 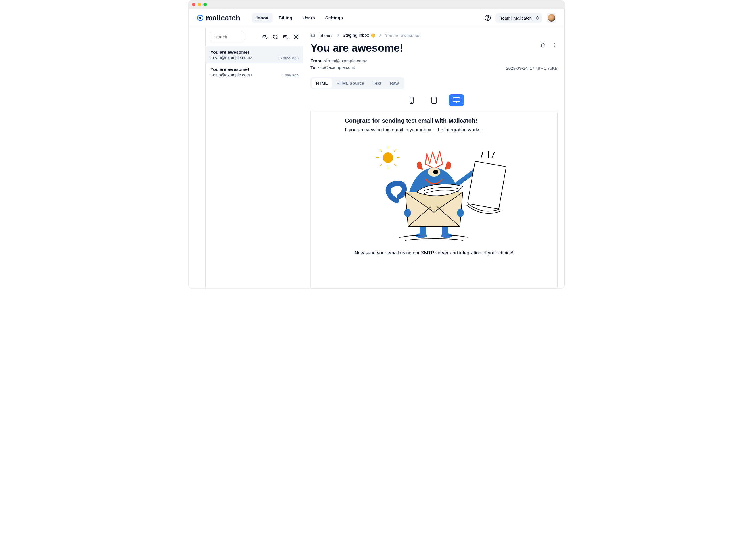 I want to click on message-list-item: You are awesome! to:<to@example.com> 3 d…, so click(x=254, y=55).